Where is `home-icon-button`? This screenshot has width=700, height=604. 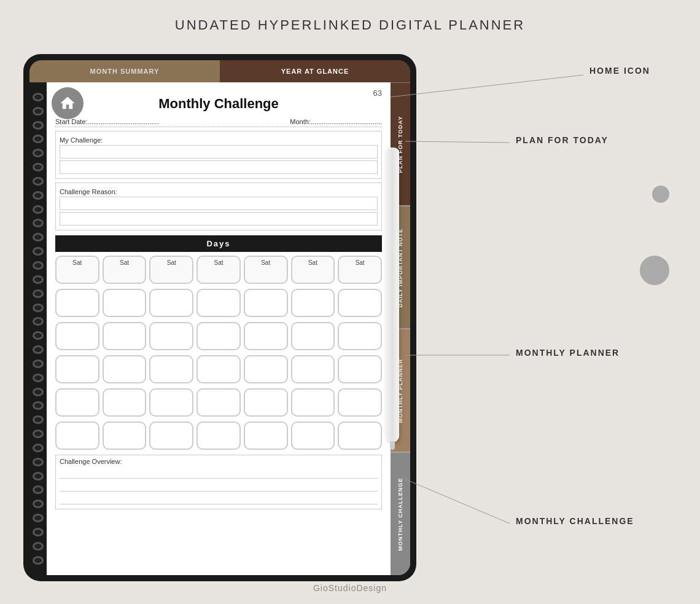 home-icon-button is located at coordinates (68, 103).